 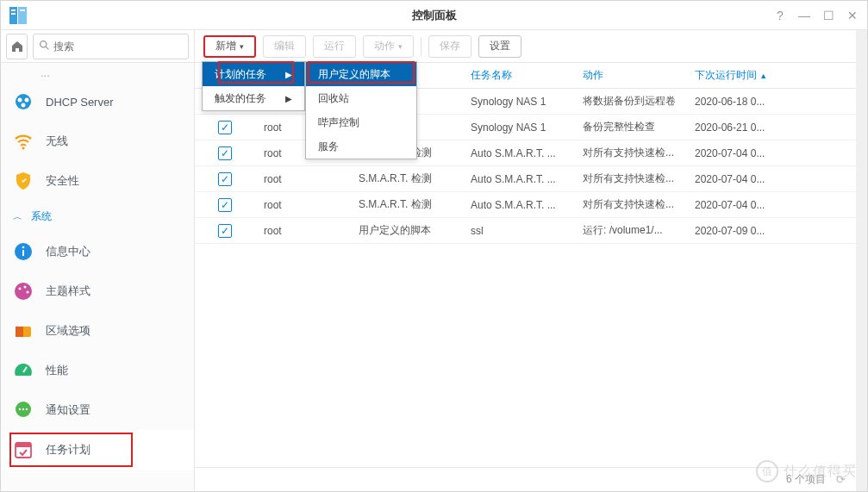 I want to click on dd-scheduled-task: 计划的任务▶, so click(x=253, y=74).